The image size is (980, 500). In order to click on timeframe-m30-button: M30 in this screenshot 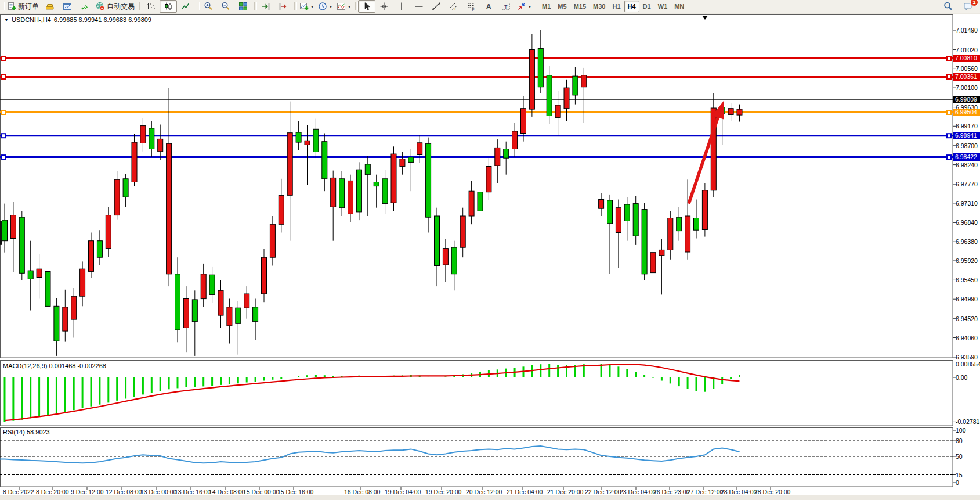, I will do `click(599, 6)`.